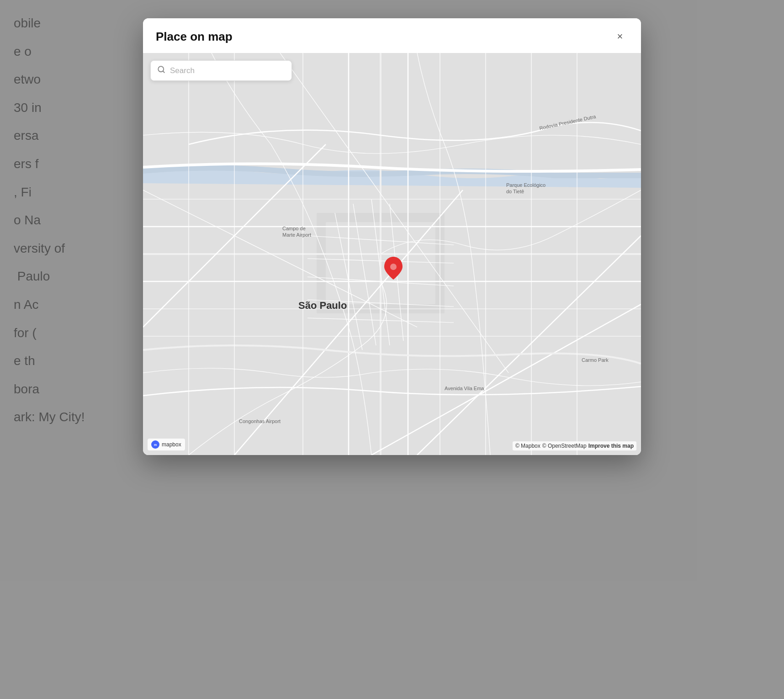  What do you see at coordinates (611, 446) in the screenshot?
I see `improve-map-link: Improve this map` at bounding box center [611, 446].